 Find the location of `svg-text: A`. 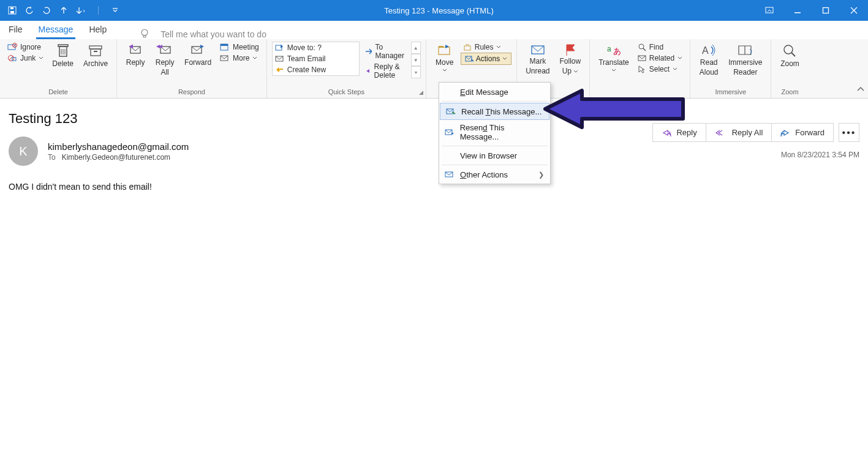

svg-text: A is located at coordinates (706, 50).